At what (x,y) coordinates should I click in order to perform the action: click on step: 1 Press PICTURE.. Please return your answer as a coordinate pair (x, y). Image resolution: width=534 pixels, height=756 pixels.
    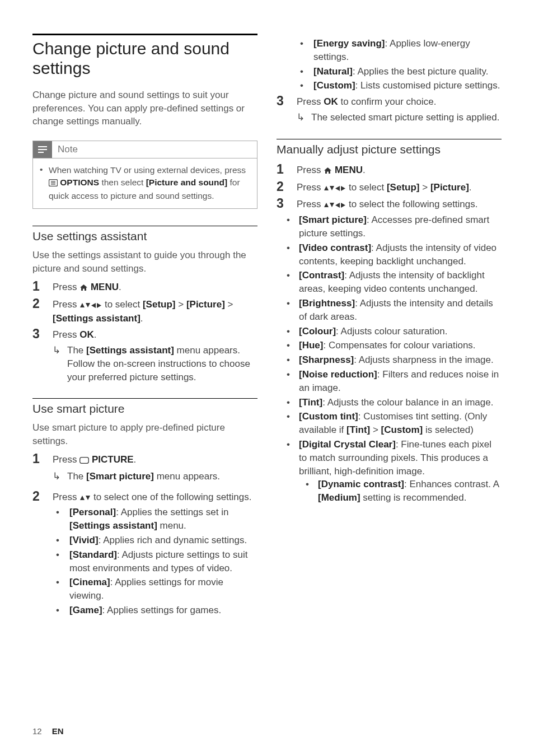
    Looking at the image, I should click on (145, 459).